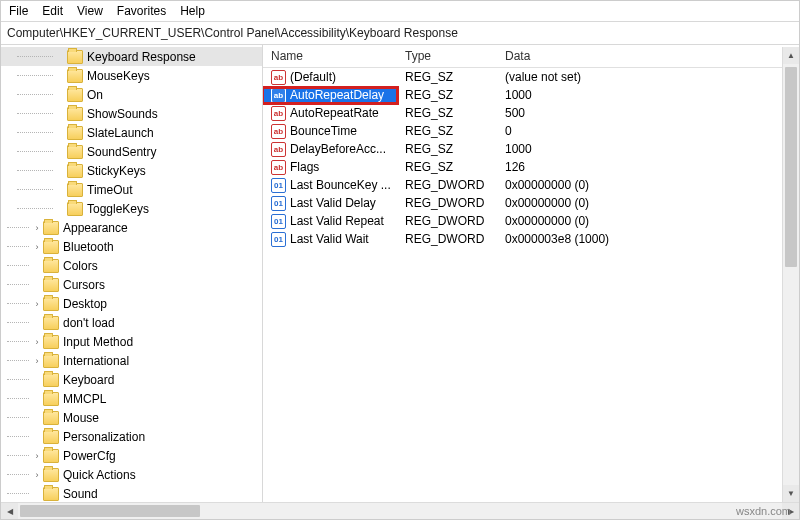 The image size is (800, 520). I want to click on tree-item-quick-actions: ›Quick Actions, so click(132, 474).